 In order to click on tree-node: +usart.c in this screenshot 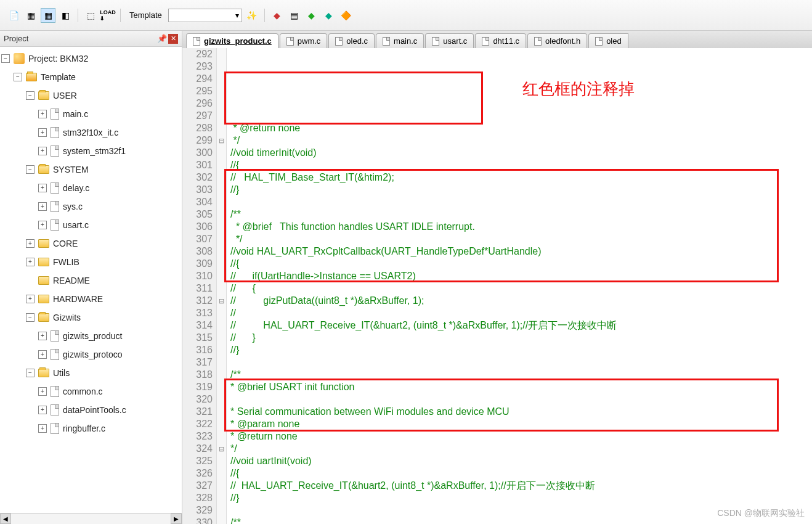, I will do `click(91, 225)`.